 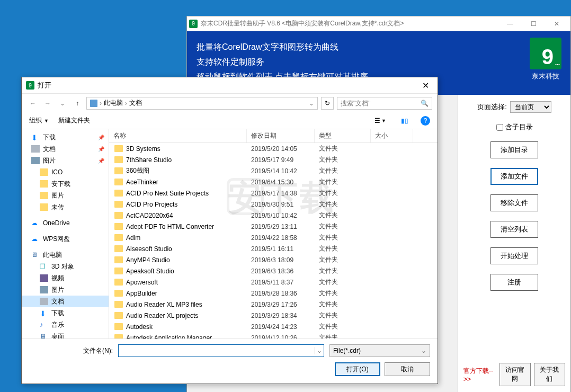 What do you see at coordinates (273, 282) in the screenshot?
I see `file-row: Apowersoft2019/5/11 8:37文件夹` at bounding box center [273, 282].